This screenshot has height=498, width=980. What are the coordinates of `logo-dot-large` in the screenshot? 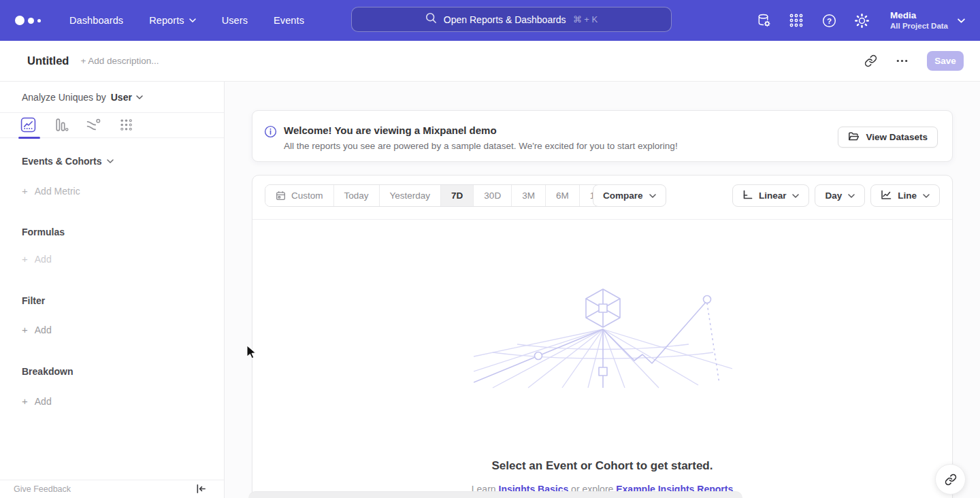 It's located at (20, 20).